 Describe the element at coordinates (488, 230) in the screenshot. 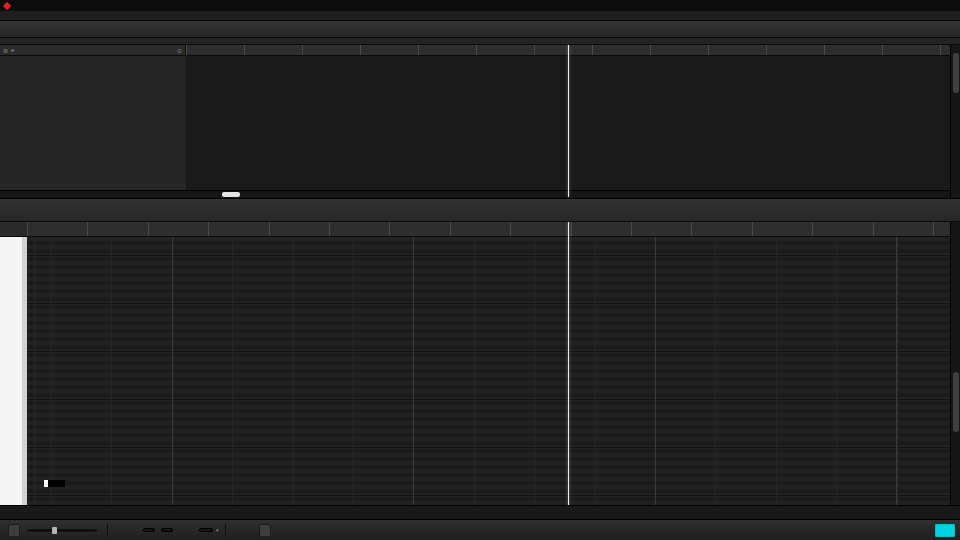

I see `editor-ruler` at that location.